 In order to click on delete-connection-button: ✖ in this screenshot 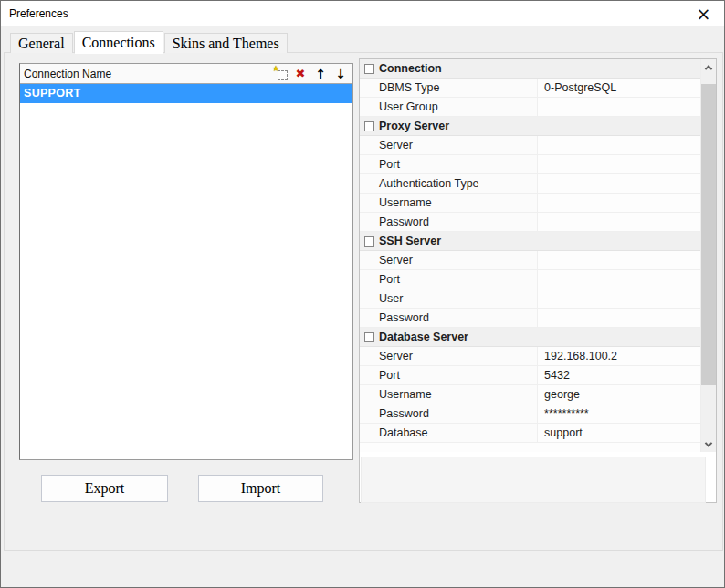, I will do `click(300, 74)`.